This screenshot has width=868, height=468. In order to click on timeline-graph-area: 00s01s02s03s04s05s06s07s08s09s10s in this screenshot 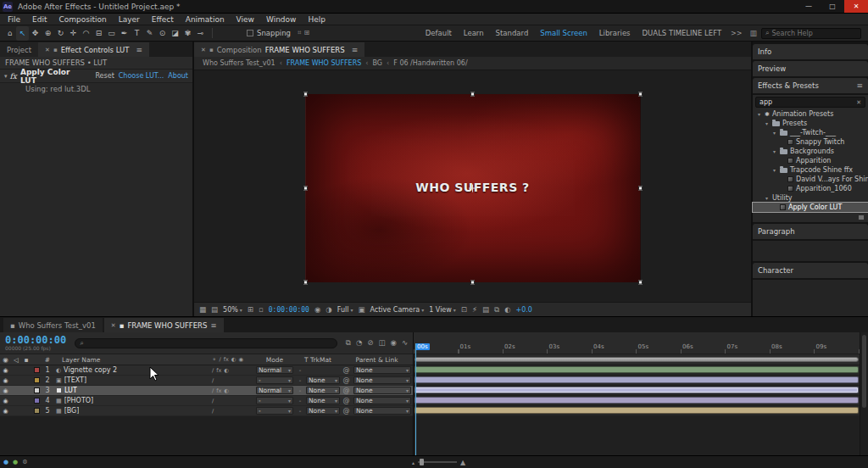, I will do `click(641, 393)`.